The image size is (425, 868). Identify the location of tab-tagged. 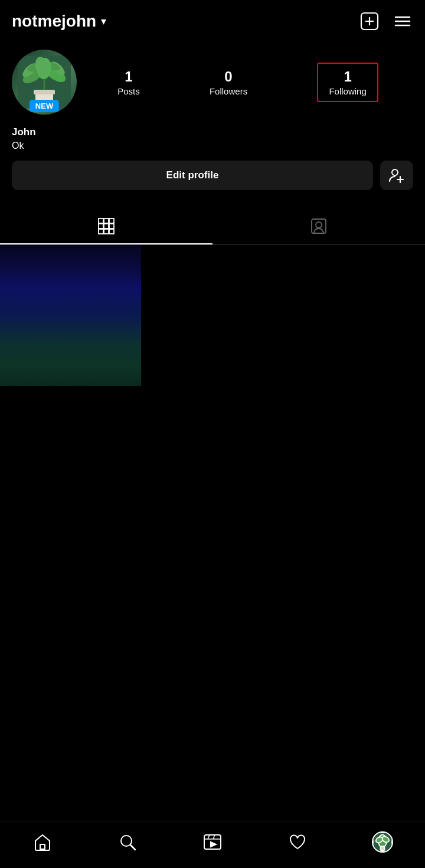
(319, 226).